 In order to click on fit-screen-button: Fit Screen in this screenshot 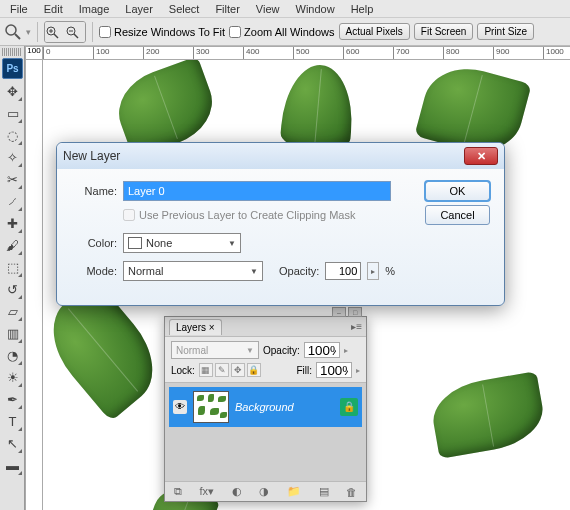, I will do `click(444, 32)`.